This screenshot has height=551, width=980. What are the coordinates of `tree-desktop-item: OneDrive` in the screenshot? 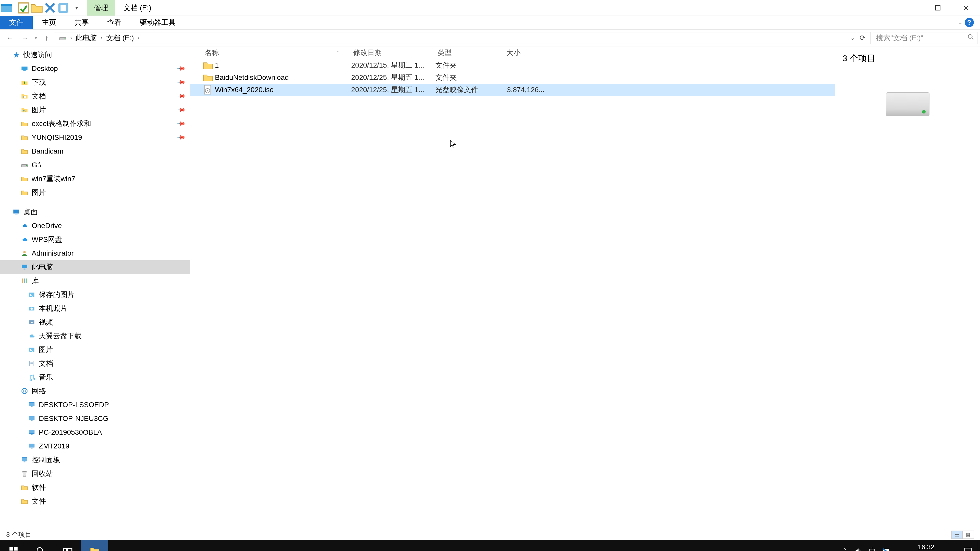 It's located at (95, 226).